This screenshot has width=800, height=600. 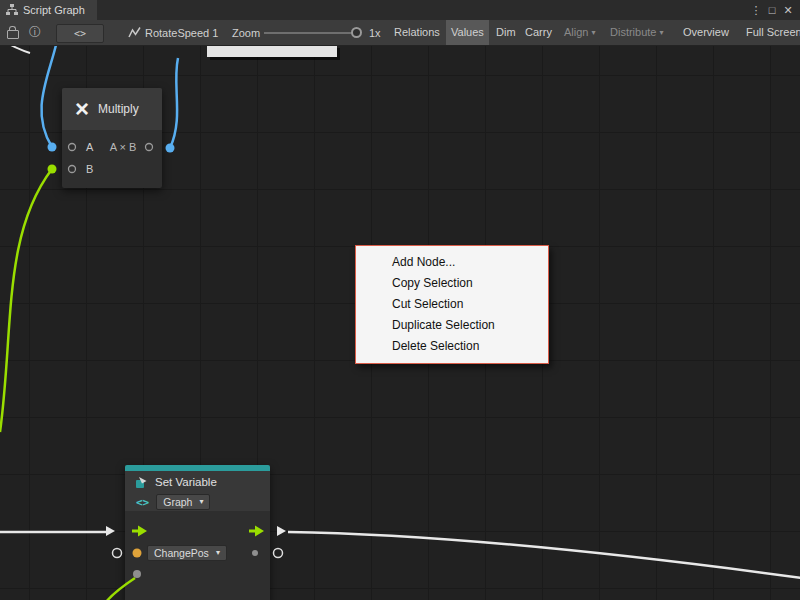 What do you see at coordinates (506, 32) in the screenshot?
I see `dim-button: Dim` at bounding box center [506, 32].